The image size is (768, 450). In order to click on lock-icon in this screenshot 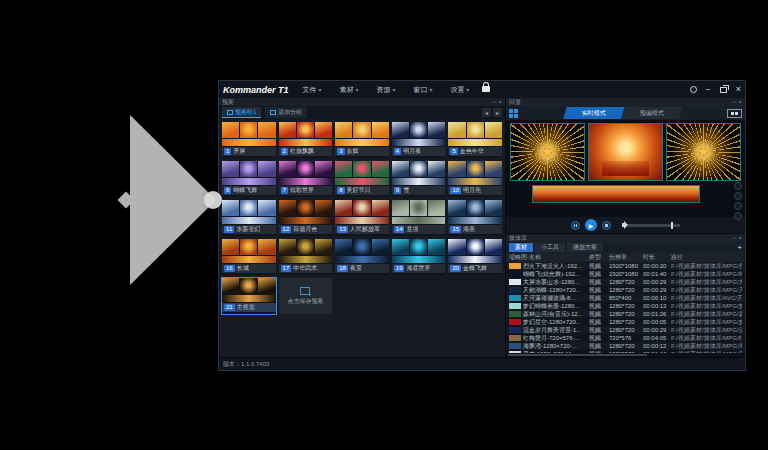, I will do `click(486, 89)`.